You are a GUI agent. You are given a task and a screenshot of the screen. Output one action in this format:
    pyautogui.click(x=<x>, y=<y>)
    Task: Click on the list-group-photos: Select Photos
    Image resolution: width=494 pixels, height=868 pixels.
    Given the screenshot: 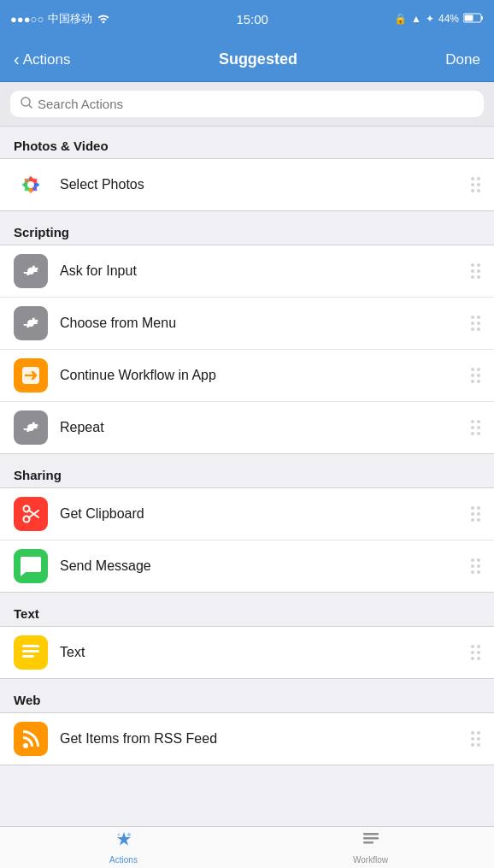 What is the action you would take?
    pyautogui.click(x=247, y=185)
    